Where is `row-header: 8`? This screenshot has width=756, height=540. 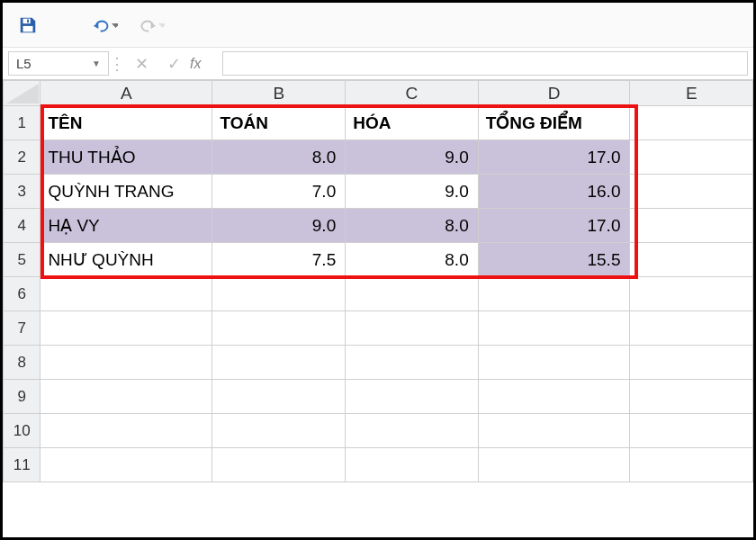
row-header: 8 is located at coordinates (22, 363).